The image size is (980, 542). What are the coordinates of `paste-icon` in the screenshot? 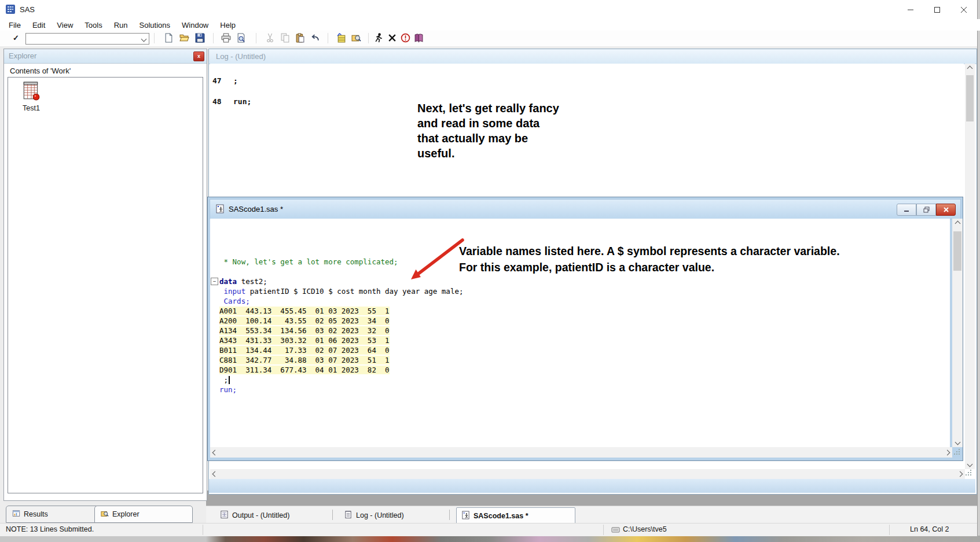 It's located at (300, 38).